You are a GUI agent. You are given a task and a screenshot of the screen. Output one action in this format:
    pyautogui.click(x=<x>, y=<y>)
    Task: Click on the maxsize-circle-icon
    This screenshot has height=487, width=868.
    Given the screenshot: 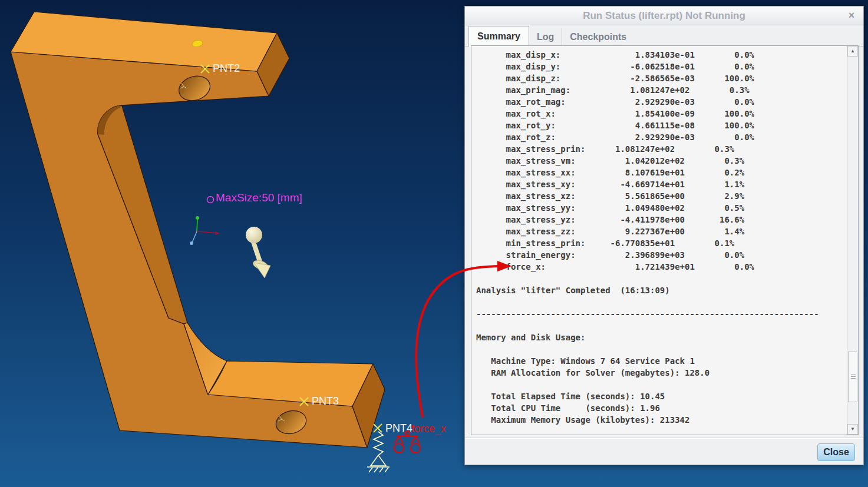 What is the action you would take?
    pyautogui.click(x=211, y=200)
    